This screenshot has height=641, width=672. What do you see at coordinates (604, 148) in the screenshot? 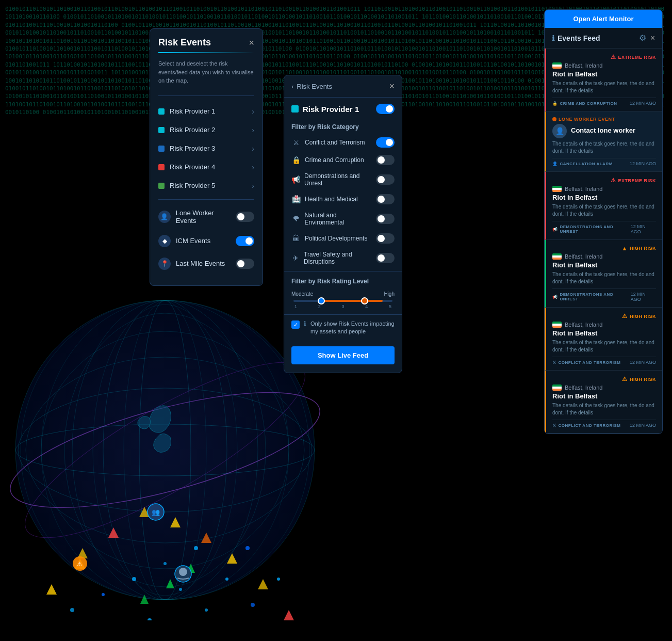
I see `event-card-2-desc: The details of the task goes here, the d…` at bounding box center [604, 148].